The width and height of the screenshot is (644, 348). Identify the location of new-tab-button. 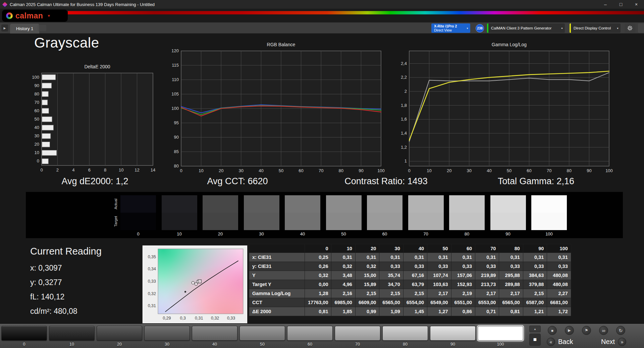
(42, 28).